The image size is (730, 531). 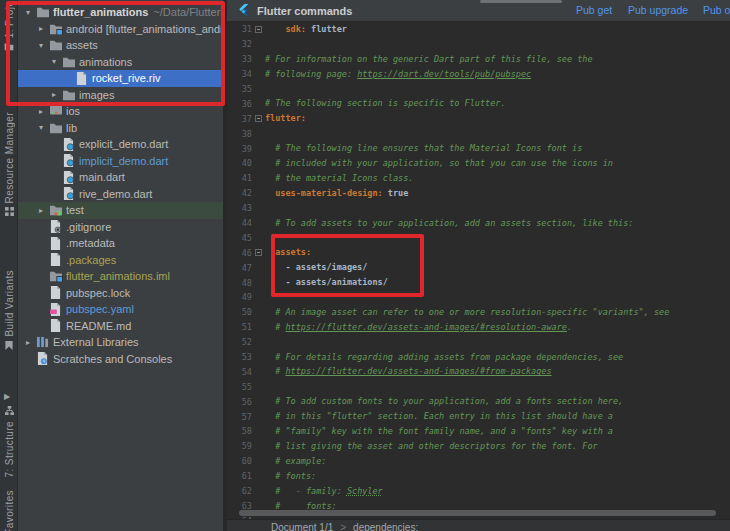 What do you see at coordinates (498, 416) in the screenshot?
I see `code-line-57: # in this "flutter" section. Each entry …` at bounding box center [498, 416].